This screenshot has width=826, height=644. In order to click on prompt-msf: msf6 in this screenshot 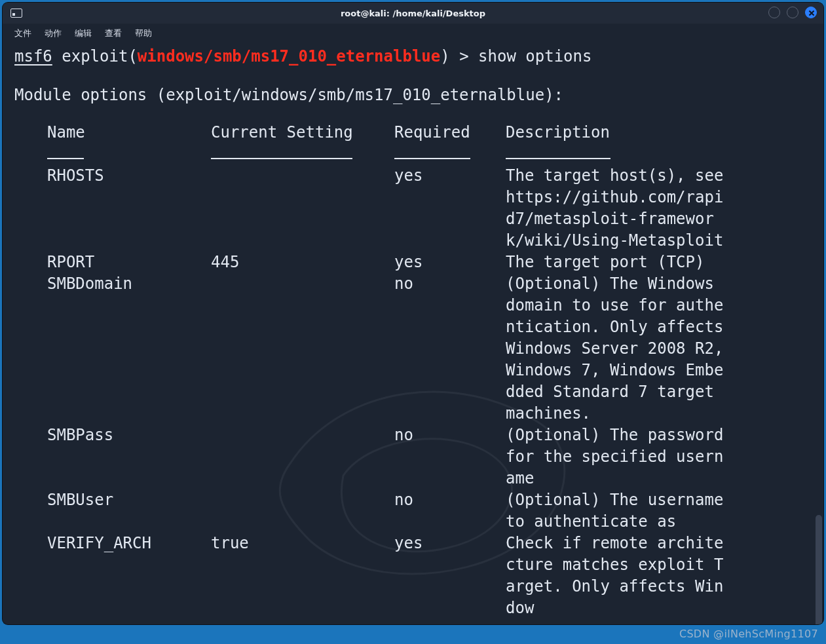, I will do `click(33, 56)`.